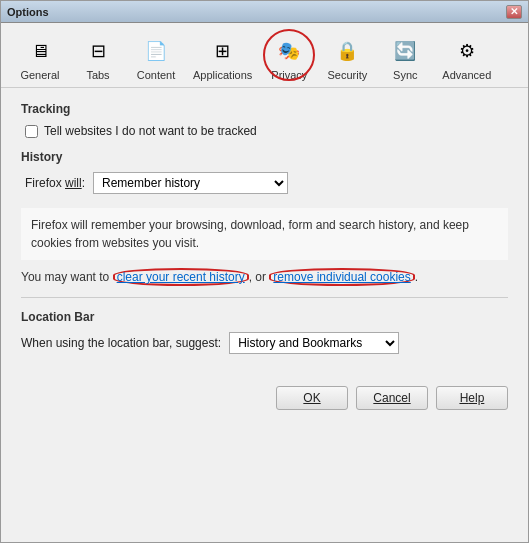 Image resolution: width=529 pixels, height=543 pixels. I want to click on button-bar: OK Cancel Help, so click(264, 399).